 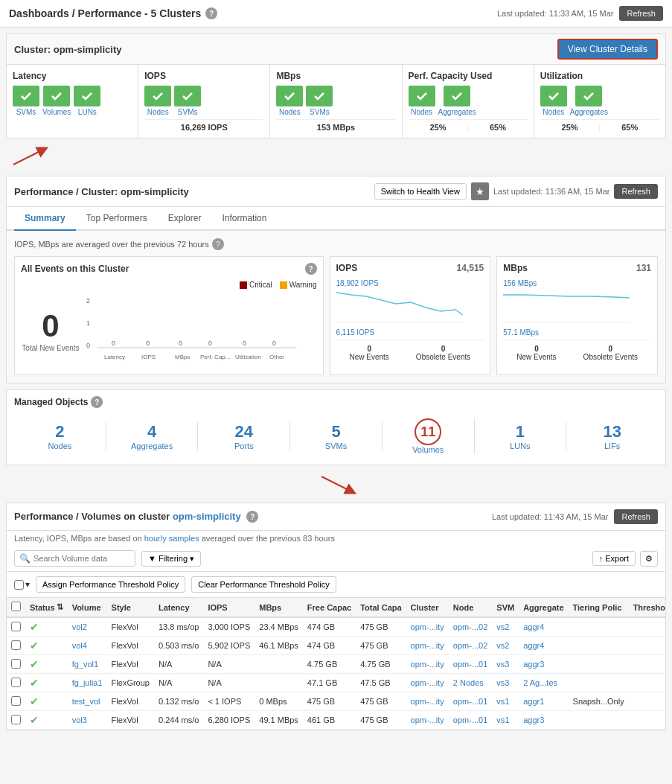 What do you see at coordinates (46, 608) in the screenshot?
I see `th-status: Status ⇅` at bounding box center [46, 608].